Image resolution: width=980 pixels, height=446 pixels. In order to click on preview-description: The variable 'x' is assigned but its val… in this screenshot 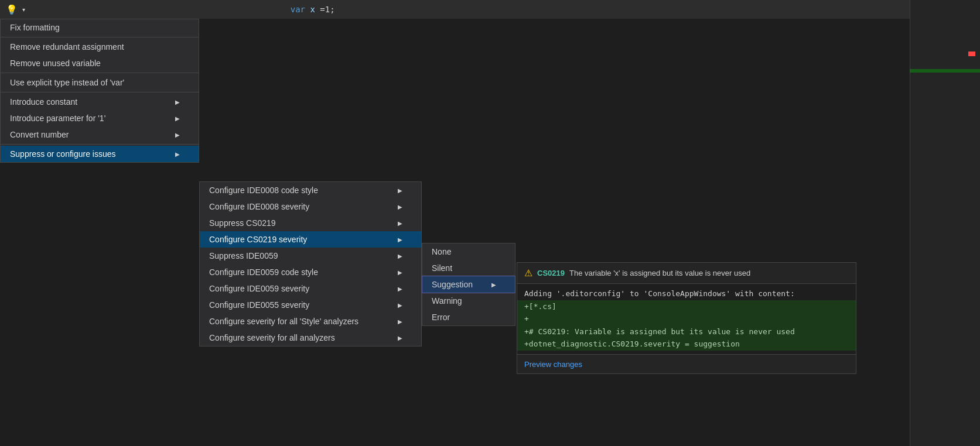, I will do `click(660, 273)`.